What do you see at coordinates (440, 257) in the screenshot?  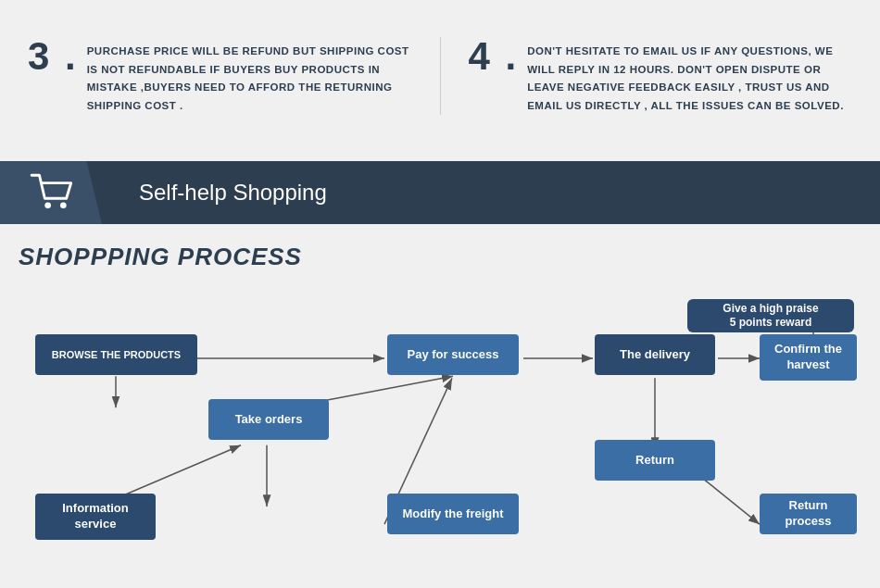 I see `section-title: SHOPPPING PROCESS` at bounding box center [440, 257].